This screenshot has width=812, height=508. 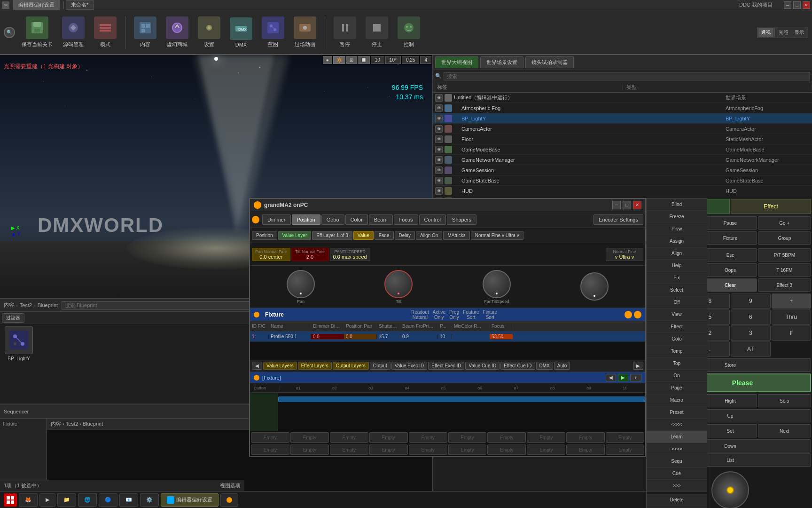 What do you see at coordinates (730, 238) in the screenshot?
I see `con-fixture-btn: Fixture` at bounding box center [730, 238].